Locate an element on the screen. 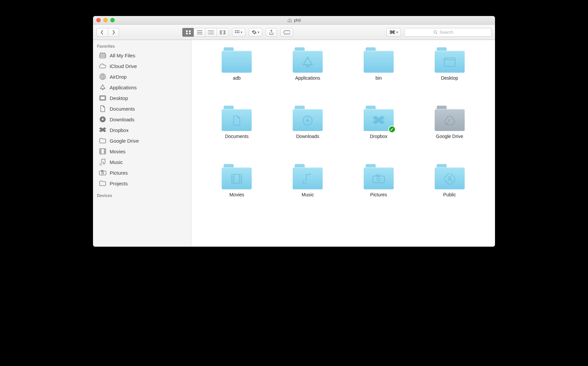  coverflow-icon is located at coordinates (223, 32).